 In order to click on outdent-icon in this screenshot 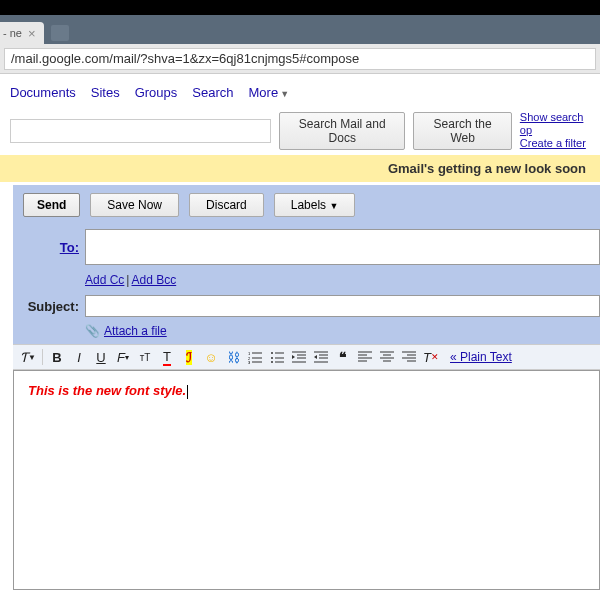, I will do `click(299, 357)`.